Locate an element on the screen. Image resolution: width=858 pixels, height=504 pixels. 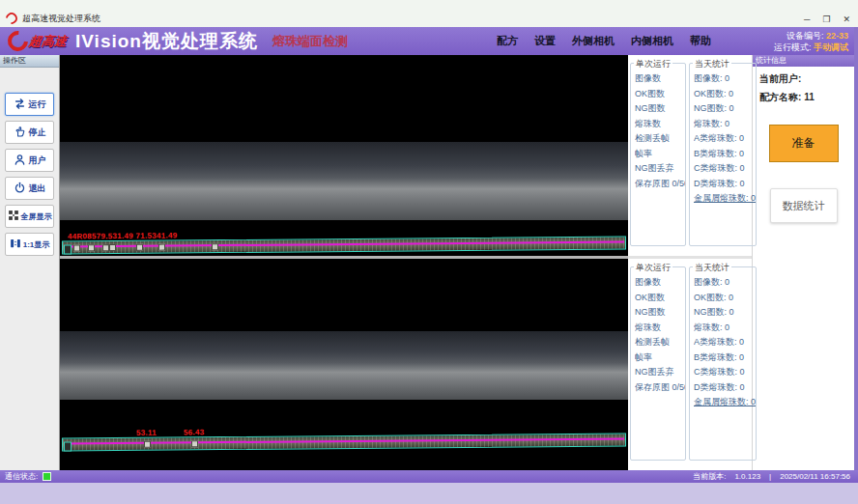
stats-panel-outer: 单次运行 图像数 OK图数 NG图数 熔珠数 检测丢帧 帧率 NG图丢弃 保存原… is located at coordinates (690, 155).